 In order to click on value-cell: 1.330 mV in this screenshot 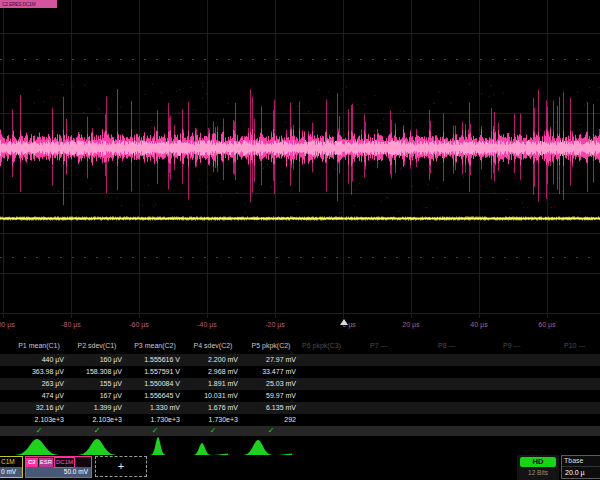, I will do `click(153, 408)`.